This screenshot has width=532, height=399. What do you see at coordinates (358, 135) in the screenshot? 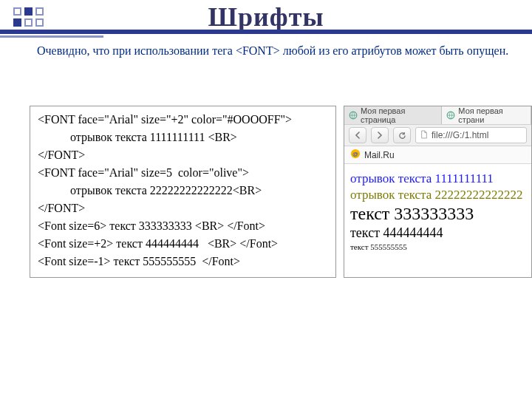
I see `back-button` at bounding box center [358, 135].